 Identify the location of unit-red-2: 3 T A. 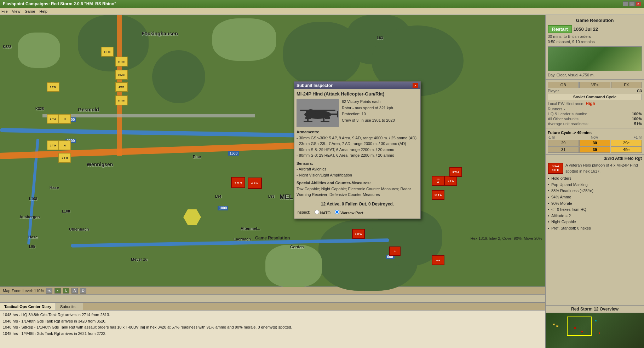
(451, 181).